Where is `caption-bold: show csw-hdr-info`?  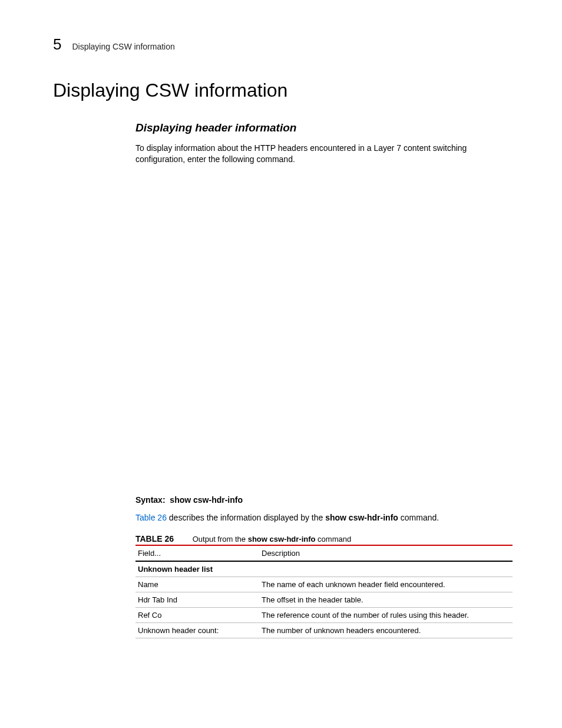
caption-bold: show csw-hdr-info is located at coordinates (282, 539).